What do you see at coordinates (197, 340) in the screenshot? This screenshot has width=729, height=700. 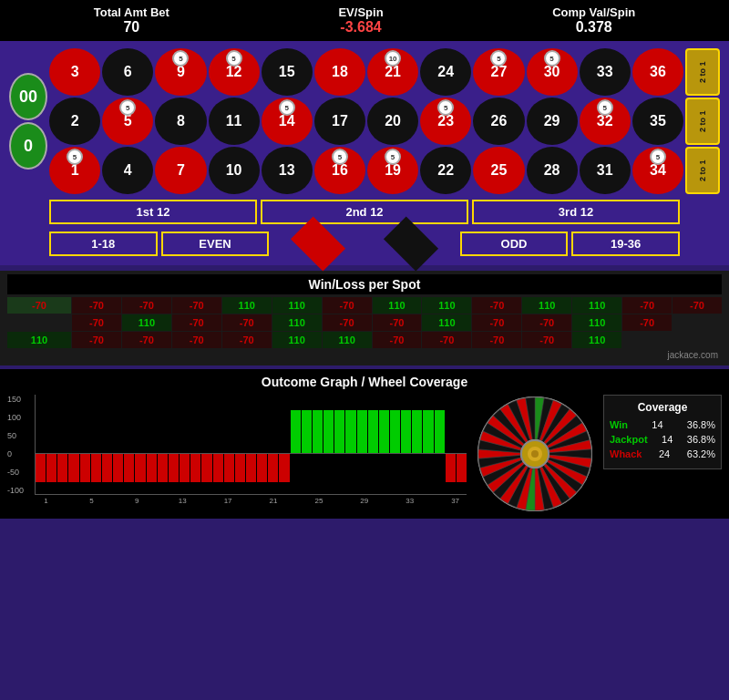 I see `wl-r3-c3: -70` at bounding box center [197, 340].